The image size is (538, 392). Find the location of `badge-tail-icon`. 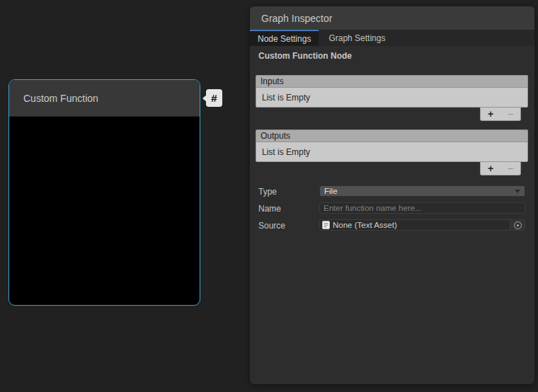

badge-tail-icon is located at coordinates (205, 98).